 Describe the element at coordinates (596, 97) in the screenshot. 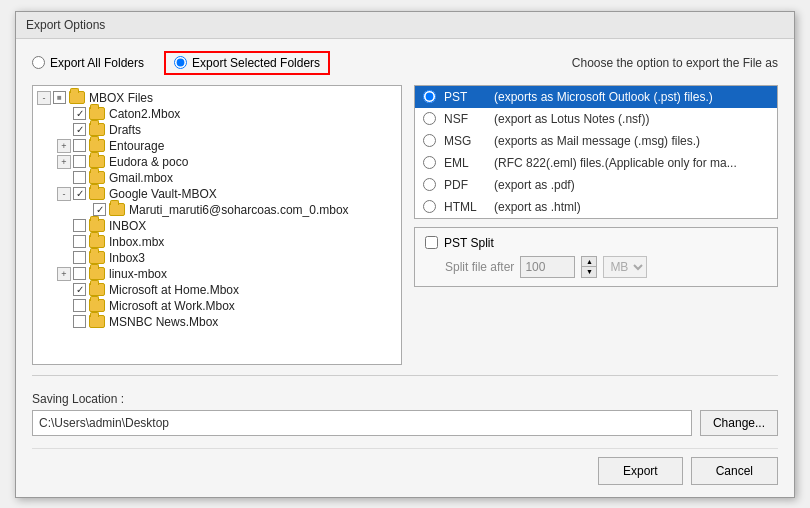

I see `export-option-pst: PST (exports as Microsoft Outlook (.pst)…` at that location.